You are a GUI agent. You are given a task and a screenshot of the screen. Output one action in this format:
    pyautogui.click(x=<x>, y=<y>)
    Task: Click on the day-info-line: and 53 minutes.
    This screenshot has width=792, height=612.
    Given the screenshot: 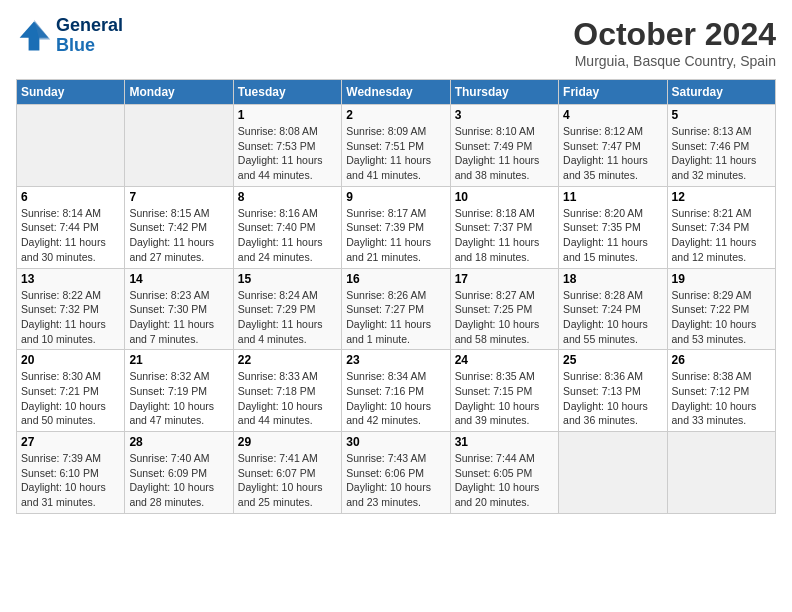 What is the action you would take?
    pyautogui.click(x=710, y=339)
    